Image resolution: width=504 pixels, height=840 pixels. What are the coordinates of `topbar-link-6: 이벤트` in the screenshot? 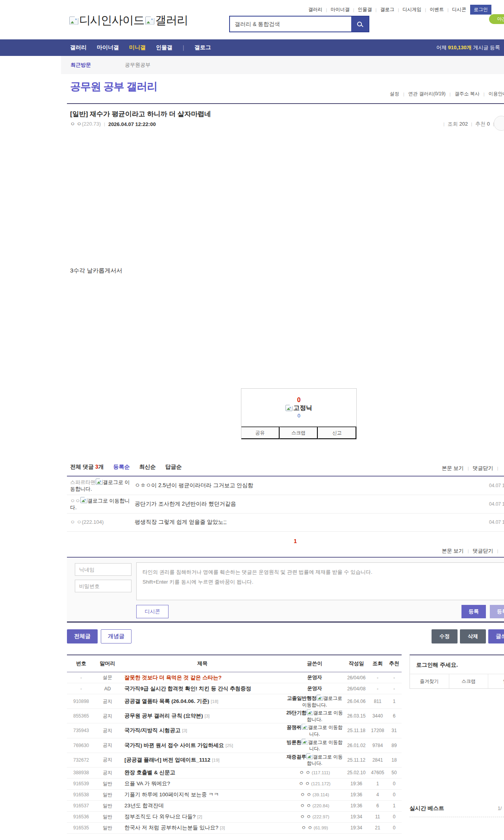 It's located at (437, 9).